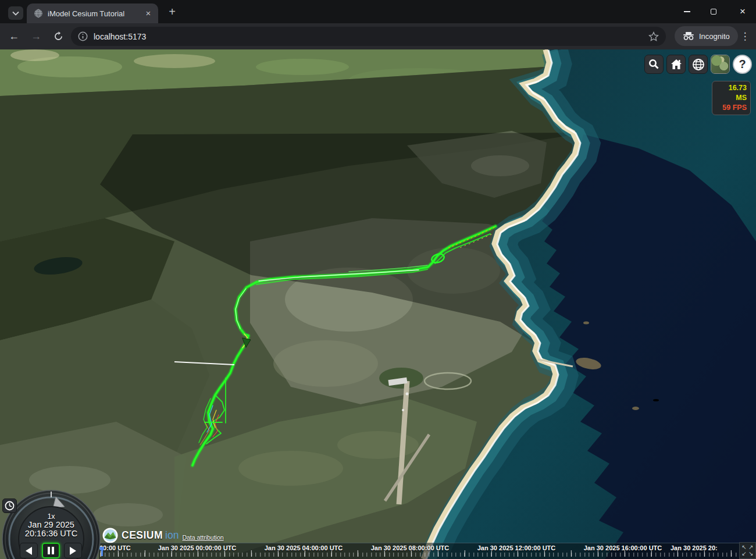 The width and height of the screenshot is (756, 559). I want to click on play-reverse-button, so click(29, 550).